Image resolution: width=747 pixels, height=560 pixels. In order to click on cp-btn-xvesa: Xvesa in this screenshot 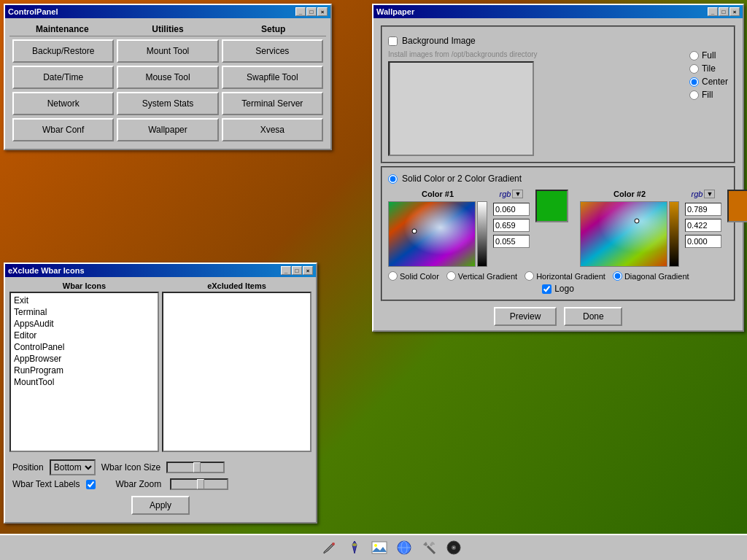, I will do `click(273, 130)`.